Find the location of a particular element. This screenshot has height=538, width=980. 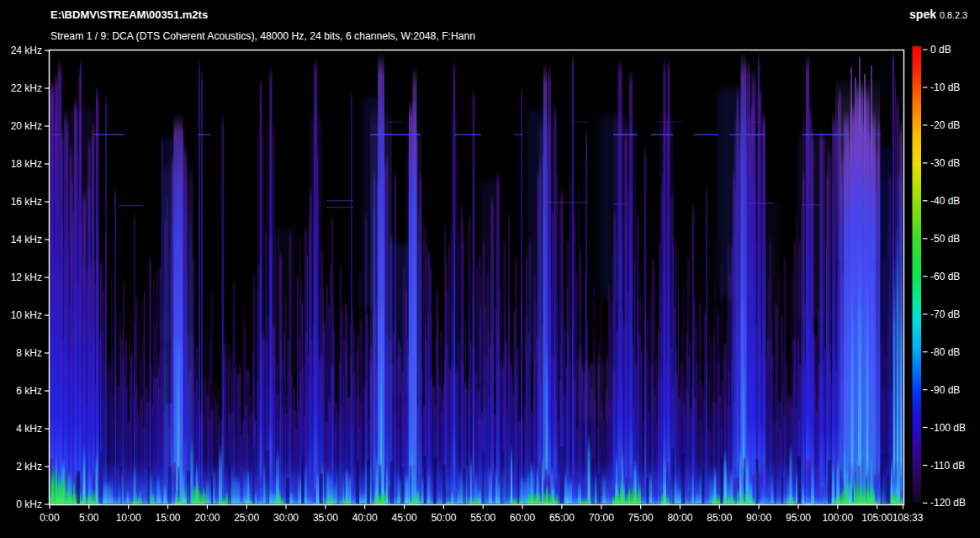

svg-text: -70 dB is located at coordinates (946, 314).